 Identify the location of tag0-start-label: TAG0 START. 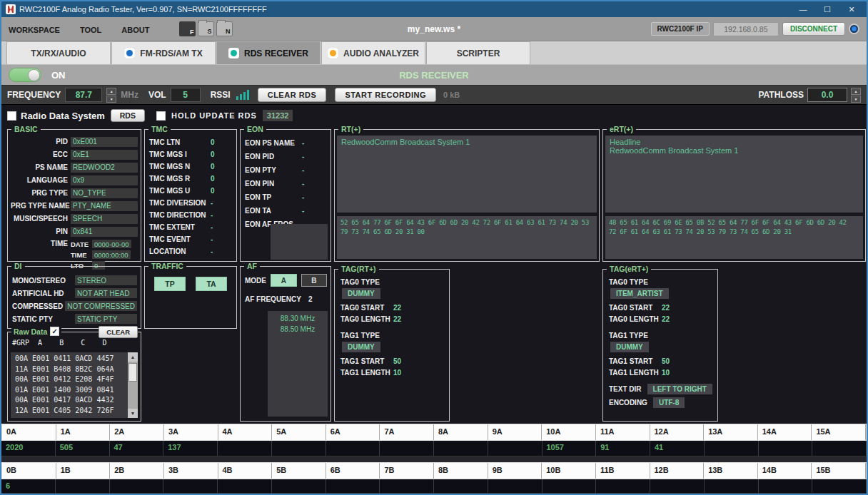
(367, 308).